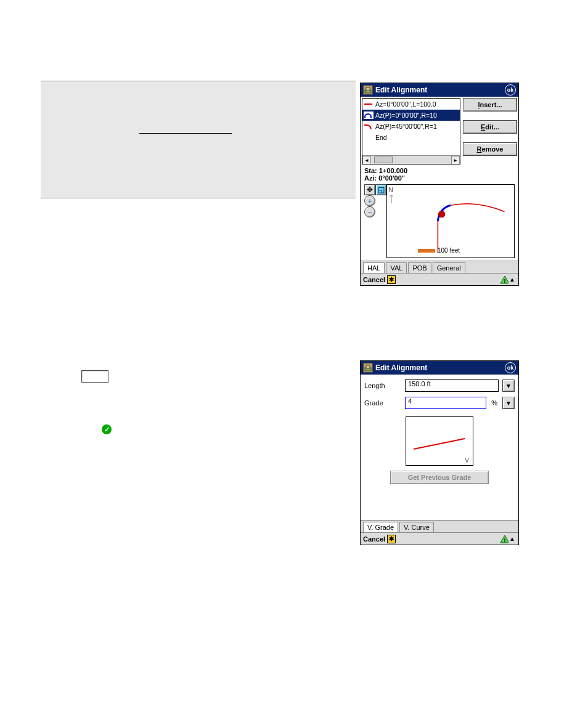  What do you see at coordinates (370, 201) in the screenshot?
I see `zoom-in-button: ＋` at bounding box center [370, 201].